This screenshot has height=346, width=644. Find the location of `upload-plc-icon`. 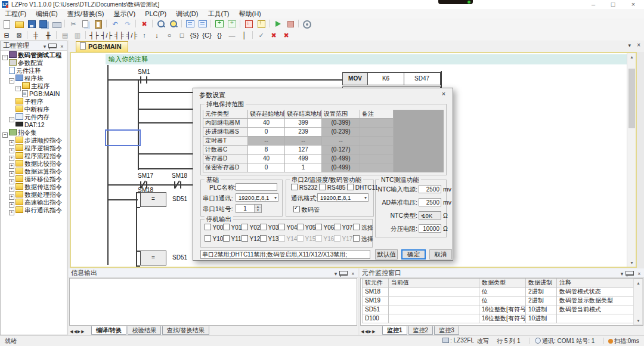

upload-plc-icon is located at coordinates (232, 24).